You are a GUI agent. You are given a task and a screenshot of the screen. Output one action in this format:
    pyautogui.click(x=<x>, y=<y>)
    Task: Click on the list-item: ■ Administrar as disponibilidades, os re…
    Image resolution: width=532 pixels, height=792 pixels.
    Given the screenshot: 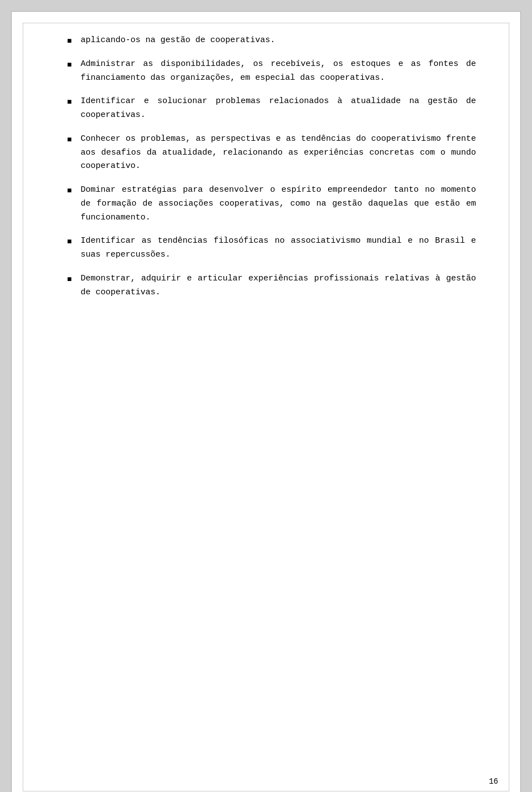 What is the action you would take?
    pyautogui.click(x=272, y=71)
    